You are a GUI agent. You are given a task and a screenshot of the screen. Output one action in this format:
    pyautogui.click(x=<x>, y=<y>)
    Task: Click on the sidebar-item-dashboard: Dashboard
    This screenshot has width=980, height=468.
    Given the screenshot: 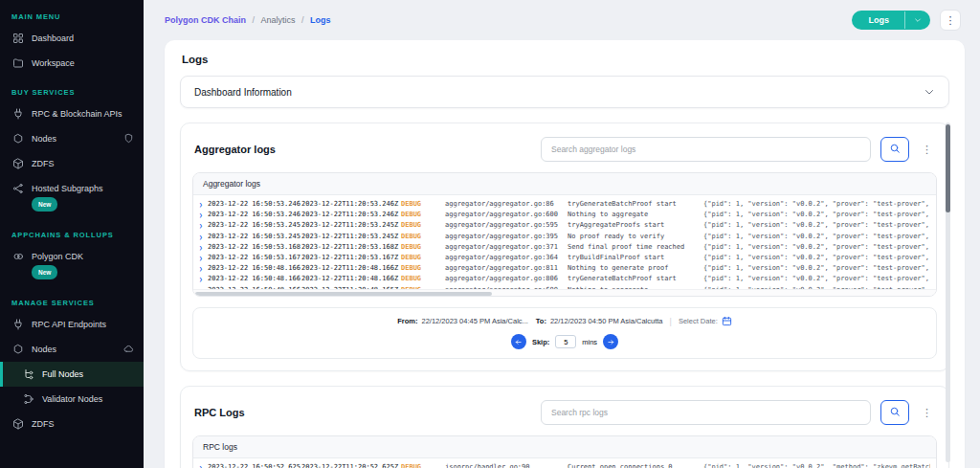 What is the action you would take?
    pyautogui.click(x=72, y=38)
    